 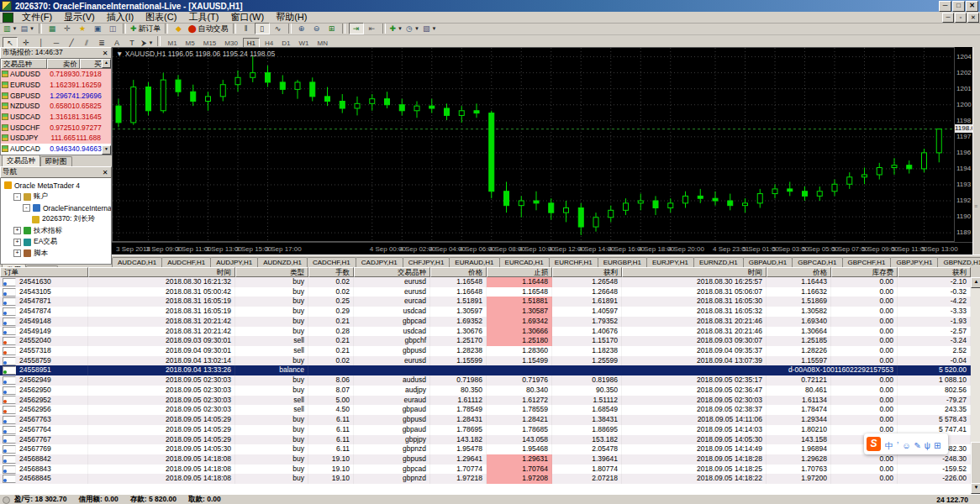 I want to click on fibonacci-tool: ≣, so click(x=102, y=43).